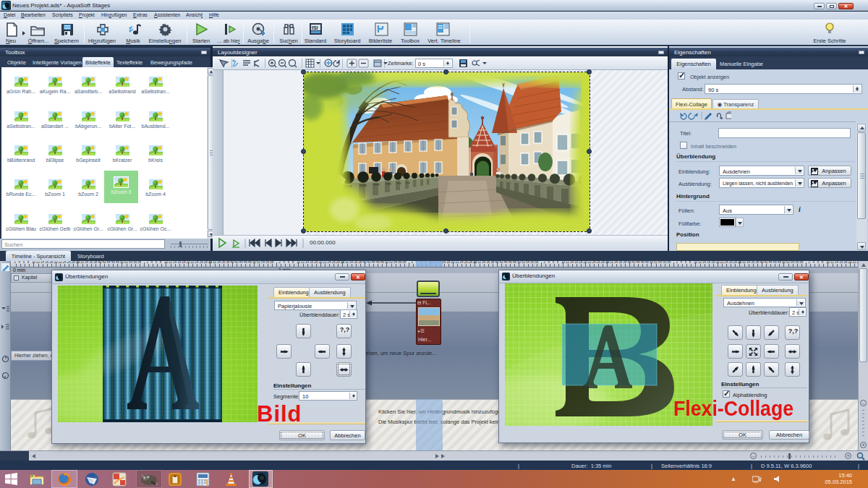  Describe the element at coordinates (722, 118) in the screenshot. I see `svg-text: a` at that location.